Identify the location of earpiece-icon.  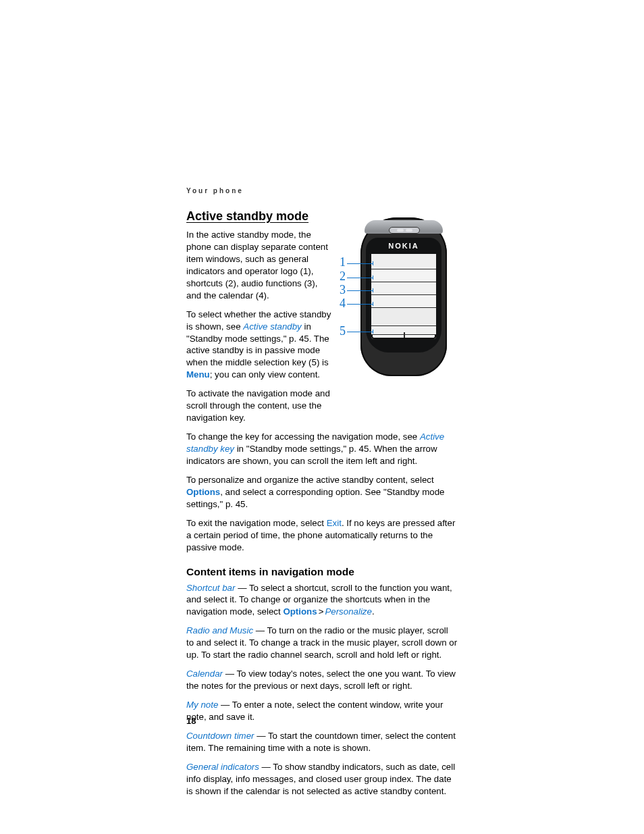
(404, 230).